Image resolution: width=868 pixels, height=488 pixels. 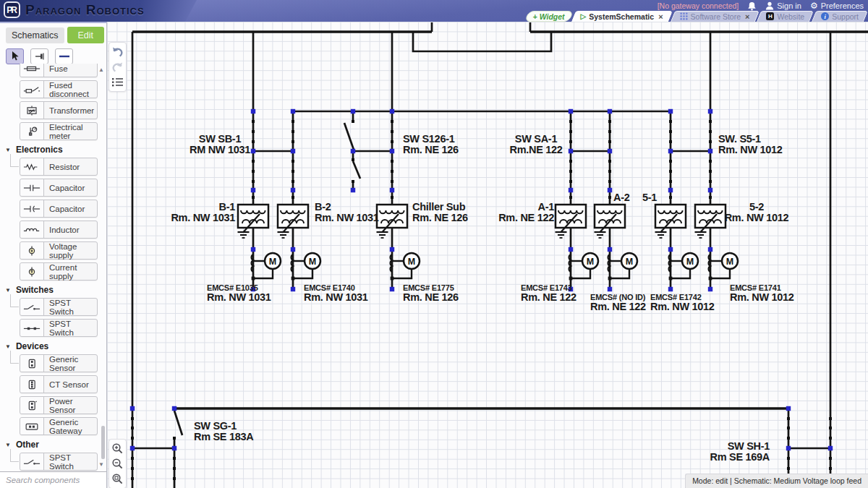 I want to click on label-xfmr-b-1: B-1Rm. NW 1031, so click(x=203, y=213).